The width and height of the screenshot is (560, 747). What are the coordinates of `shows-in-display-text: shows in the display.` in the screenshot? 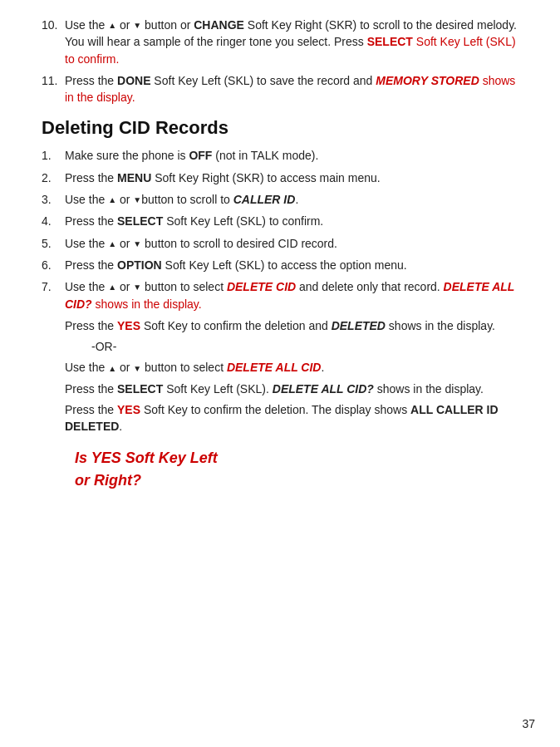 It's located at (149, 304).